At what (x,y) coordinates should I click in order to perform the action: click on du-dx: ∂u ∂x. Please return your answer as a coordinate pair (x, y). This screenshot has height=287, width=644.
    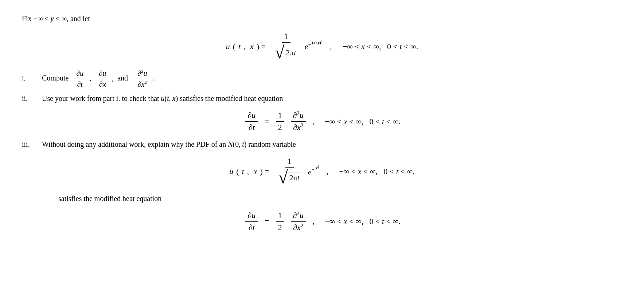
    Looking at the image, I should click on (102, 79).